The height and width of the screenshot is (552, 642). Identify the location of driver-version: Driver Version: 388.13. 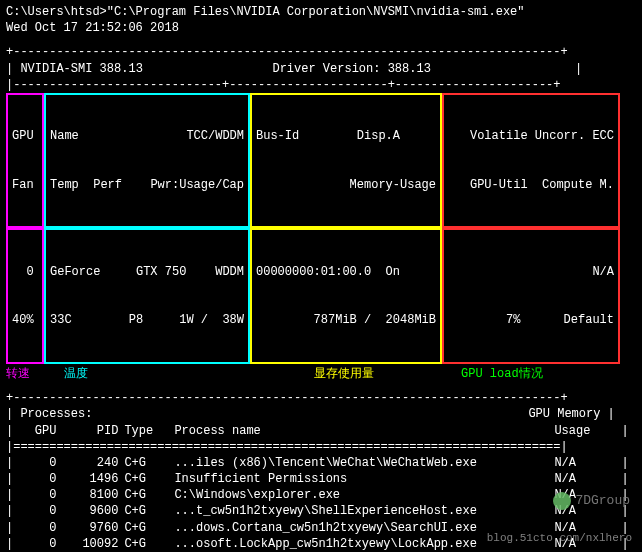
(351, 69).